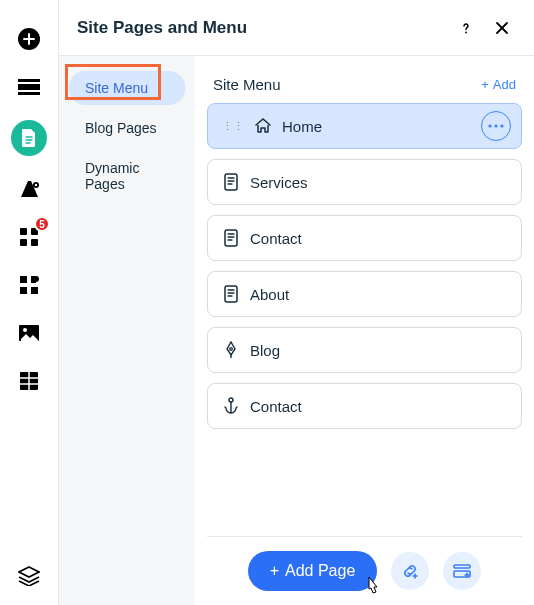  I want to click on rail-design-icon, so click(29, 189).